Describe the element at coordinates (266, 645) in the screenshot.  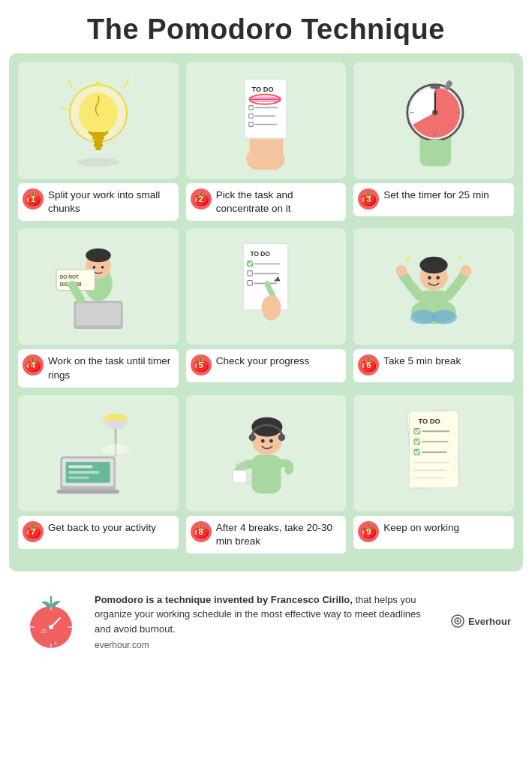
I see `footer-url: everhour.com` at that location.